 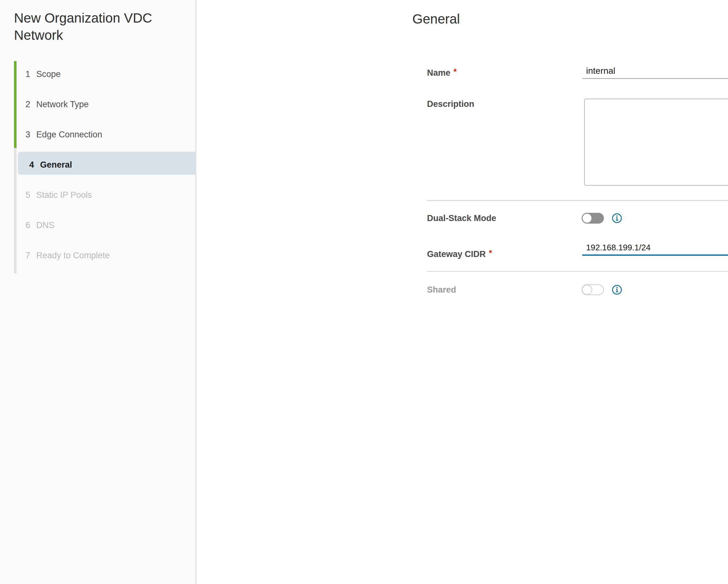 What do you see at coordinates (98, 74) in the screenshot?
I see `step-item-scope: 1 Scope` at bounding box center [98, 74].